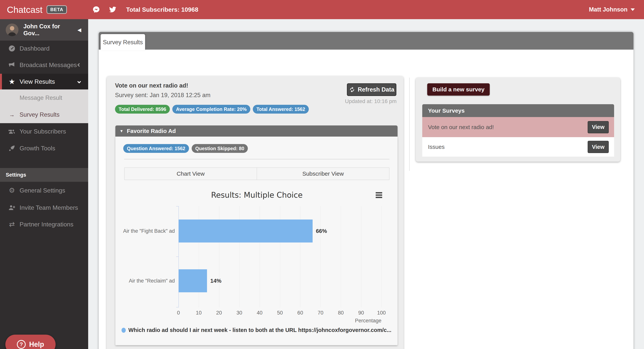 The height and width of the screenshot is (349, 644). Describe the element at coordinates (44, 98) in the screenshot. I see `submenu-item-message-result: Message Result` at that location.